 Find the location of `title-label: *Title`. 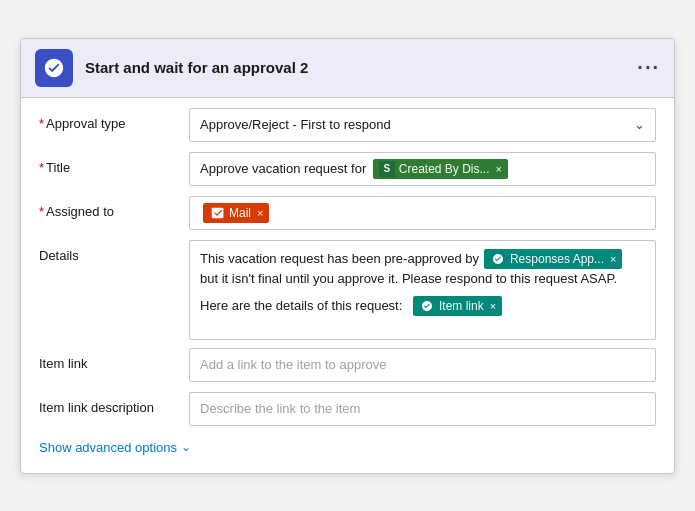

title-label: *Title is located at coordinates (114, 164).